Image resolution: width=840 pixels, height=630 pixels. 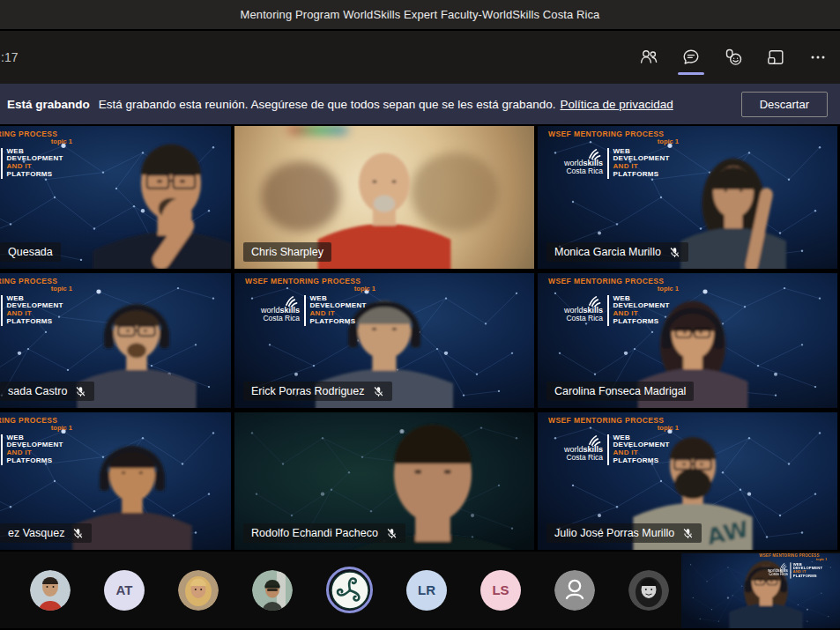 I want to click on participant-name-label: Quesada, so click(x=30, y=252).